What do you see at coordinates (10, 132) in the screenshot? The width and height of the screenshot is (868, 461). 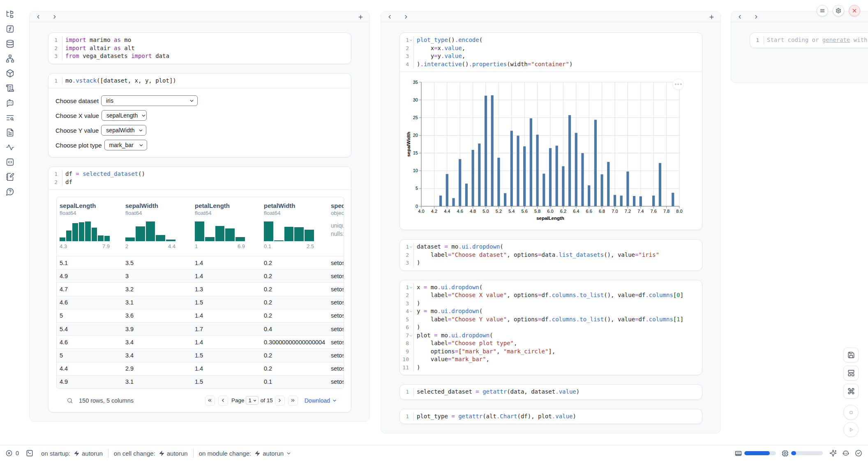 I see `sidebar-item-outline` at bounding box center [10, 132].